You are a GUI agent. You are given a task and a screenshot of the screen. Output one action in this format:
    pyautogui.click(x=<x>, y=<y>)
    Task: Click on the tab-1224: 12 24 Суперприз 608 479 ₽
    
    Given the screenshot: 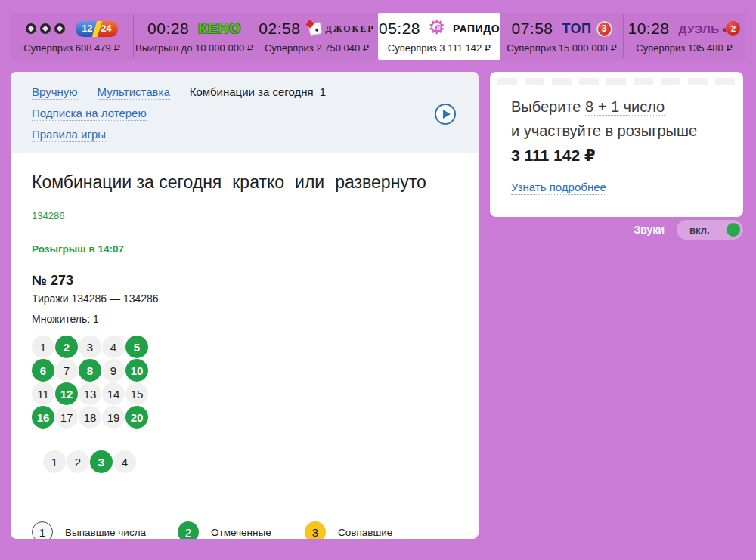 What is the action you would take?
    pyautogui.click(x=72, y=36)
    